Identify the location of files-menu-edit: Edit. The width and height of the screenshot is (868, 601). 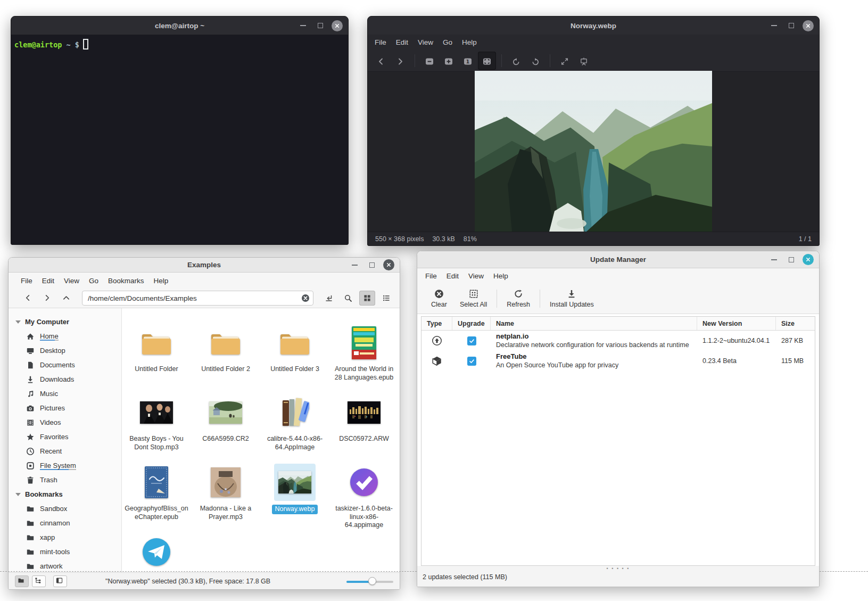
(48, 281).